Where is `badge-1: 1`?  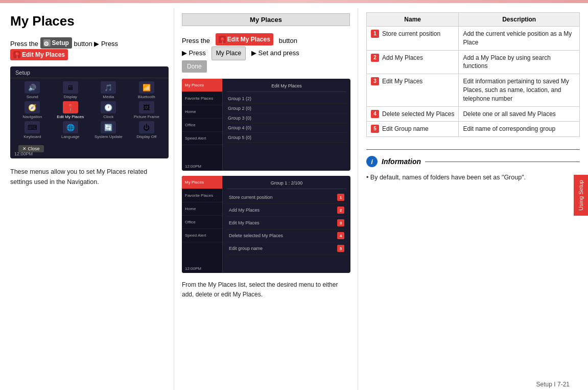
badge-1: 1 is located at coordinates (375, 34).